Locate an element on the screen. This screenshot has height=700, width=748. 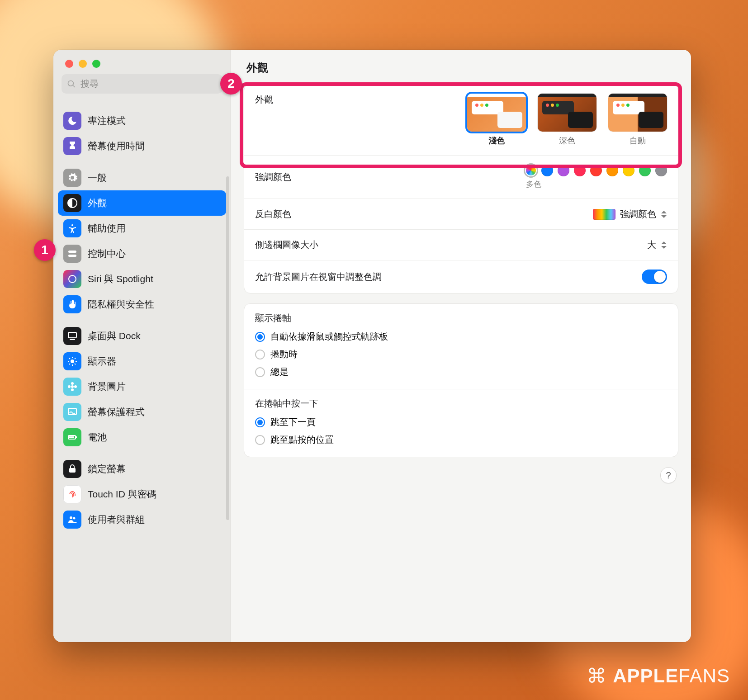
scrollbar-click-option-jump-to-spot: 跳至點按的位置 is located at coordinates (461, 440).